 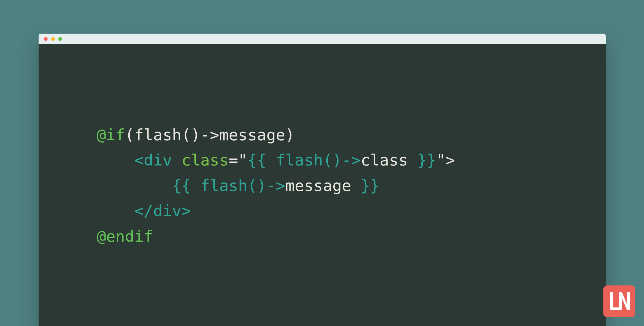 What do you see at coordinates (318, 185) in the screenshot?
I see `code-prop: message` at bounding box center [318, 185].